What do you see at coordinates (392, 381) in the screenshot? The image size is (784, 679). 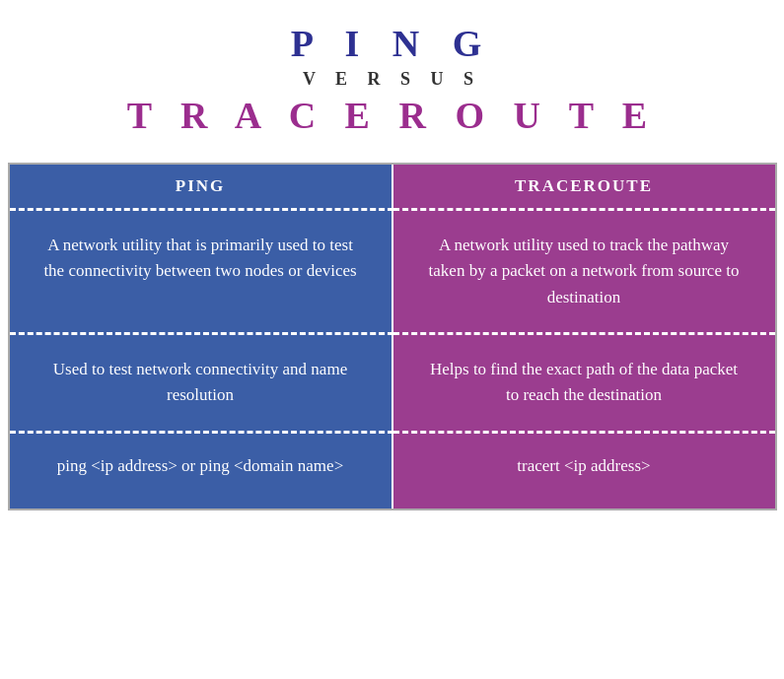 I see `table-row-2: Used to test network connectivity and na…` at bounding box center [392, 381].